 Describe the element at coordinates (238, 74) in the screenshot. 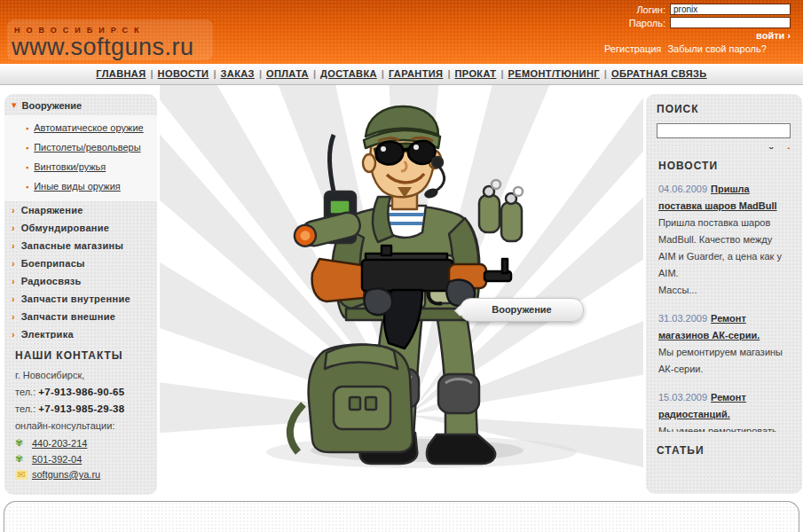

I see `nav-zakaz: ЗАКАЗ` at that location.